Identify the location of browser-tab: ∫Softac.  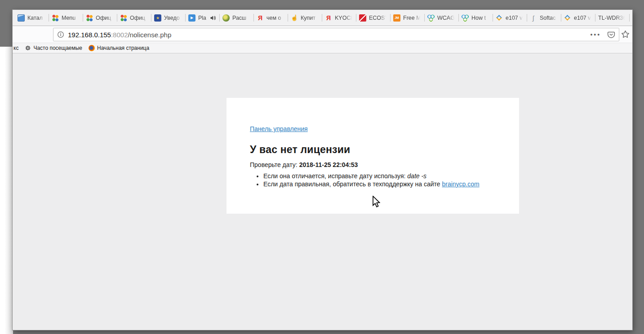
(544, 18).